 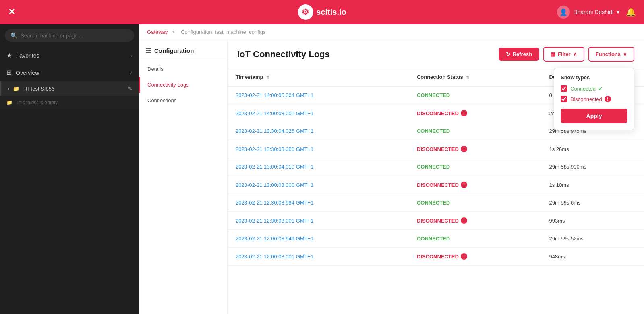 I want to click on cell-timestamp: 2023-02-21 13:00:03.000 GMT+1, so click(x=318, y=185).